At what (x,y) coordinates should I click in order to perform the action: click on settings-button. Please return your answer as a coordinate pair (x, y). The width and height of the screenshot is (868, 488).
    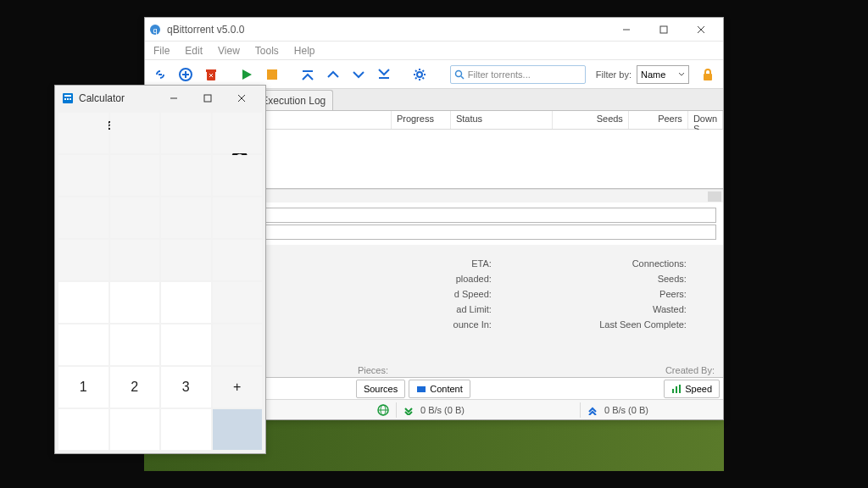
    Looking at the image, I should click on (420, 75).